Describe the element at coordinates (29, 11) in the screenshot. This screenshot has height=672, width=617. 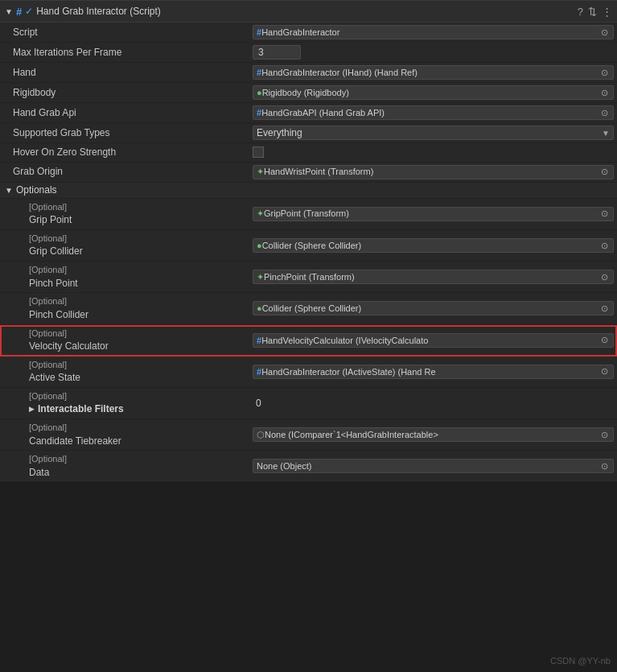
I see `checkmark-icon: ✓` at that location.